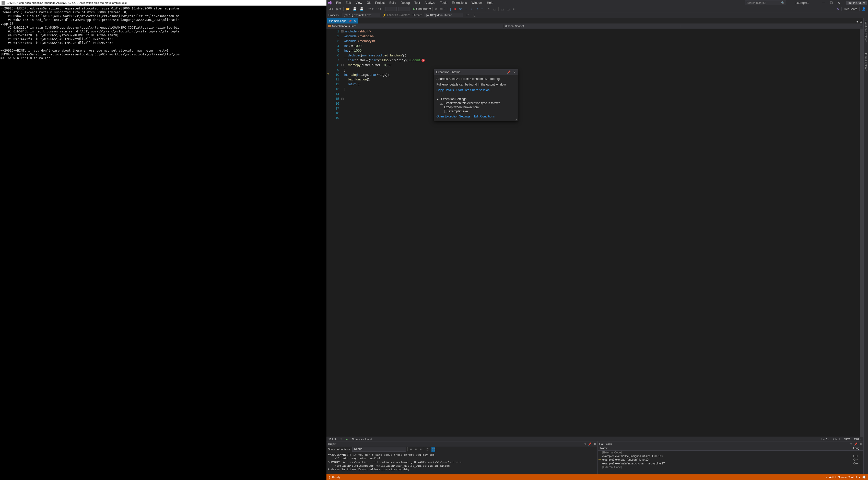  What do you see at coordinates (404, 9) in the screenshot?
I see `platform-dropdown` at bounding box center [404, 9].